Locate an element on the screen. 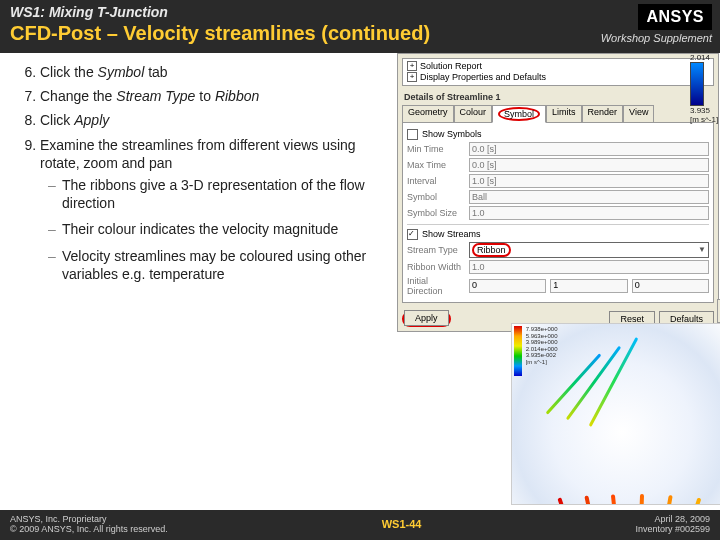  max-time-input: 0.0 [s] is located at coordinates (589, 165).